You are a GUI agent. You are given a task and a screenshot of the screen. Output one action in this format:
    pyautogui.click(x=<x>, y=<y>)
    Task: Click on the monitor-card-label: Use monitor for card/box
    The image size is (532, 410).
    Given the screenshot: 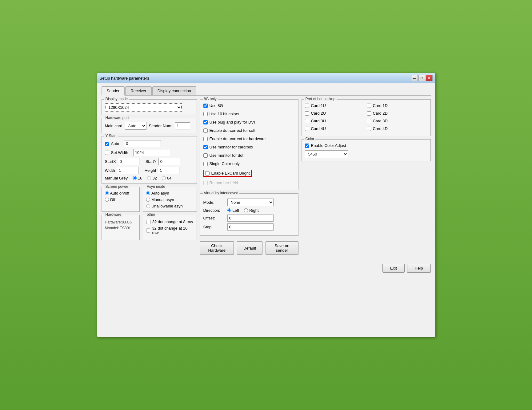 What is the action you would take?
    pyautogui.click(x=231, y=147)
    